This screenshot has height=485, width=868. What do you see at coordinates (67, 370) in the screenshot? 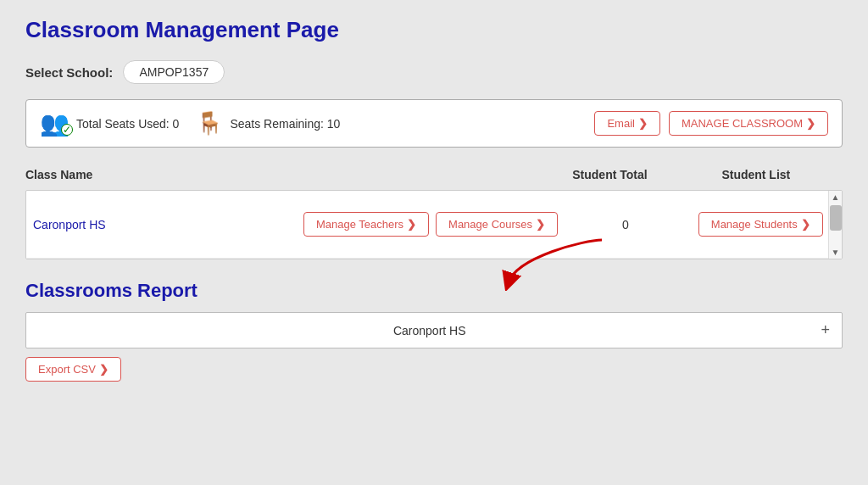
I see `export-csv-label: Export CSV` at bounding box center [67, 370].